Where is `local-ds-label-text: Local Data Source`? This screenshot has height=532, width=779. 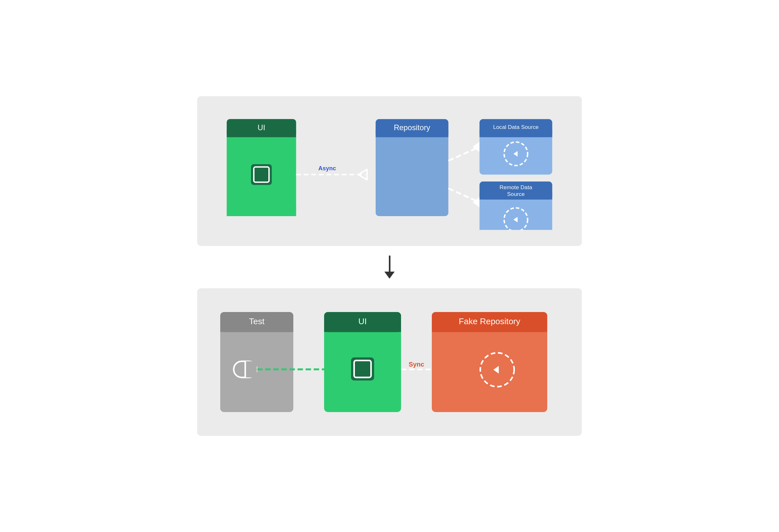 local-ds-label-text: Local Data Source is located at coordinates (516, 127).